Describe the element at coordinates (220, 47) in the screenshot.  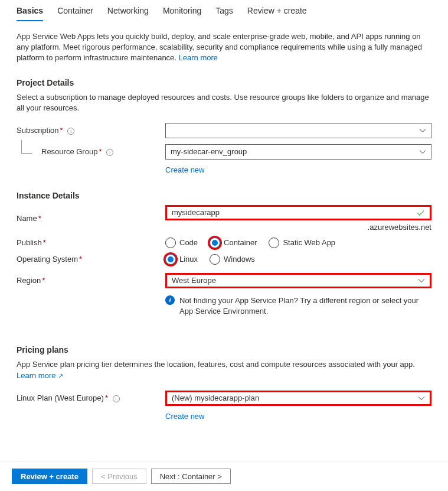
I see `intro-text-body: App Service Web Apps lets you quickly bu…` at that location.